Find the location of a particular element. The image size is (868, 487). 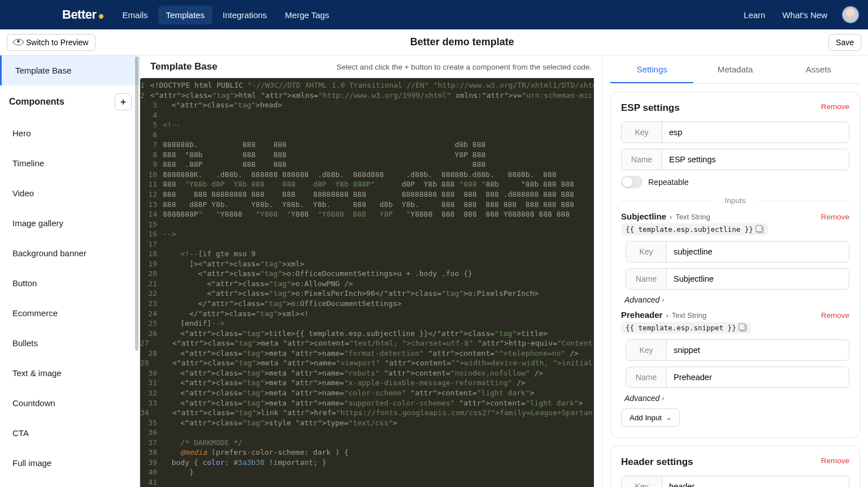

save-button: Save is located at coordinates (845, 42).